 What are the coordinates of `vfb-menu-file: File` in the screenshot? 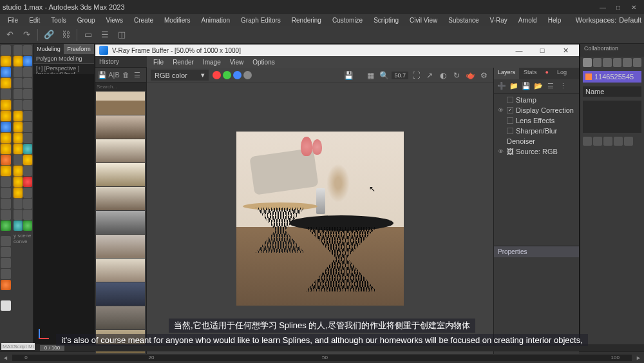 It's located at (158, 62).